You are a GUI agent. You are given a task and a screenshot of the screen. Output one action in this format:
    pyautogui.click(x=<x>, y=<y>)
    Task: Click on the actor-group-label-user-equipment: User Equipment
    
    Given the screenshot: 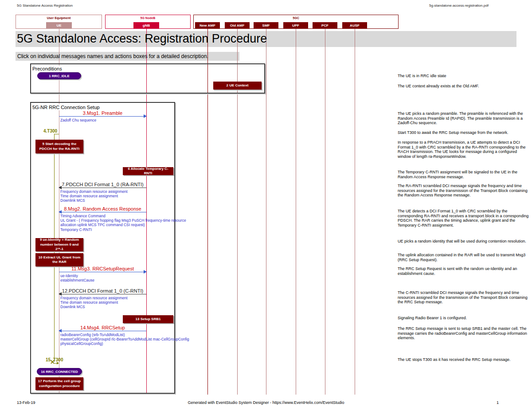 What is the action you would take?
    pyautogui.click(x=59, y=18)
    